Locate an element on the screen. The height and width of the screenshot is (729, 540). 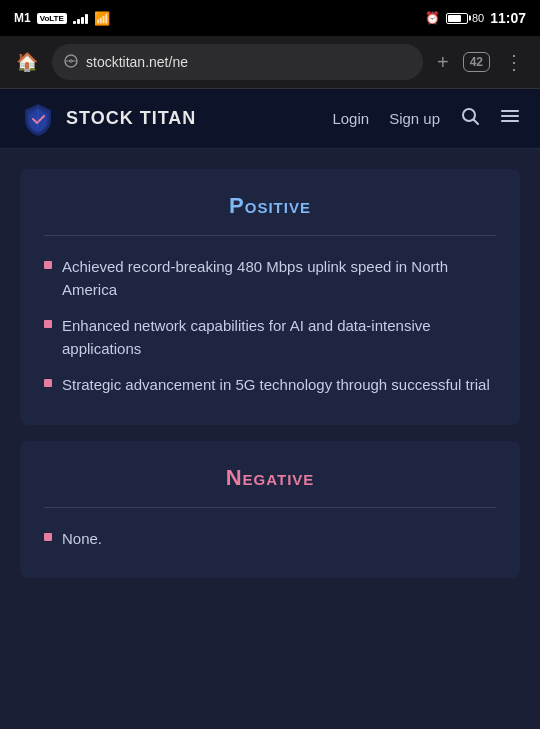
positive-divider is located at coordinates (270, 236).